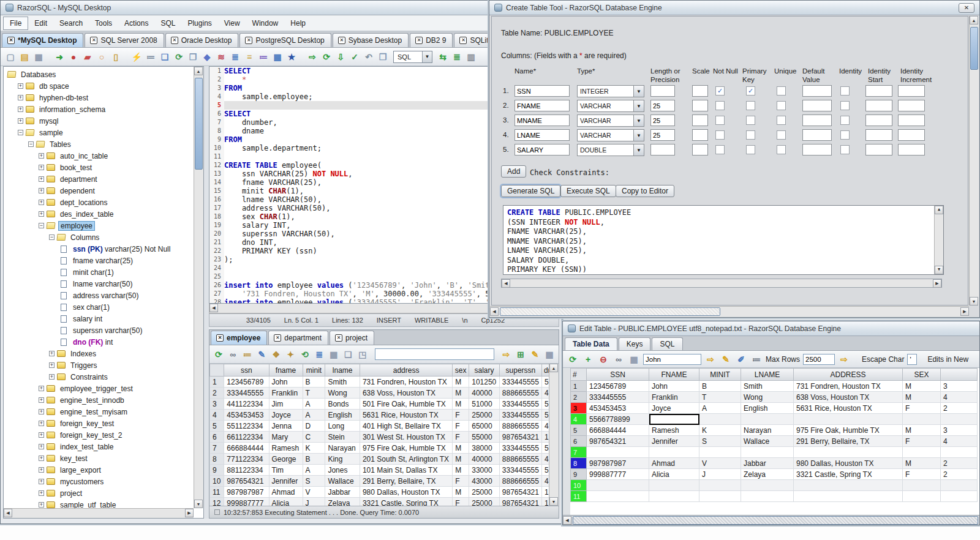 This screenshot has width=980, height=540. I want to click on cell: 888665555, so click(521, 426).